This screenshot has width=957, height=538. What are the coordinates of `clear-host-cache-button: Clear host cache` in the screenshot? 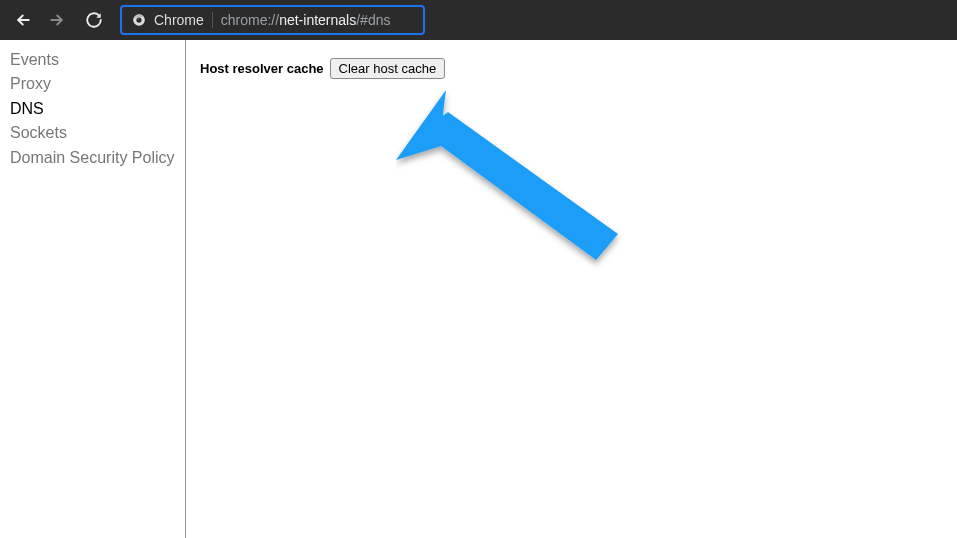 It's located at (388, 68).